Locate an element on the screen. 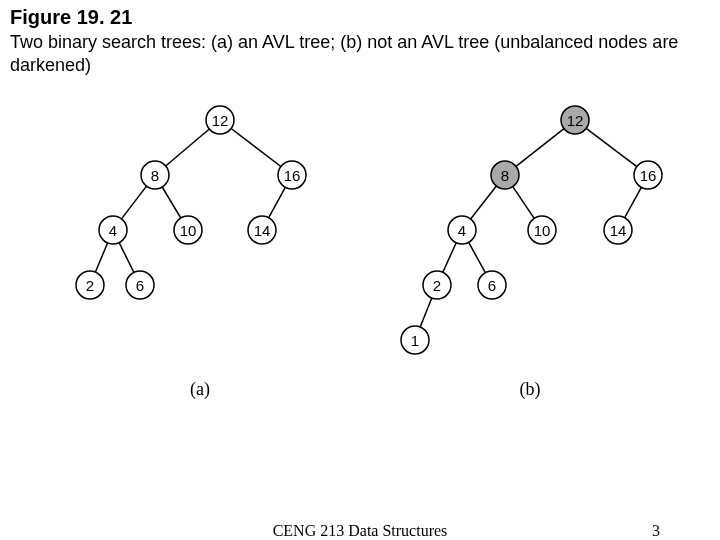 This screenshot has width=720, height=540. figure-title: Figure 19. 21 is located at coordinates (360, 16).